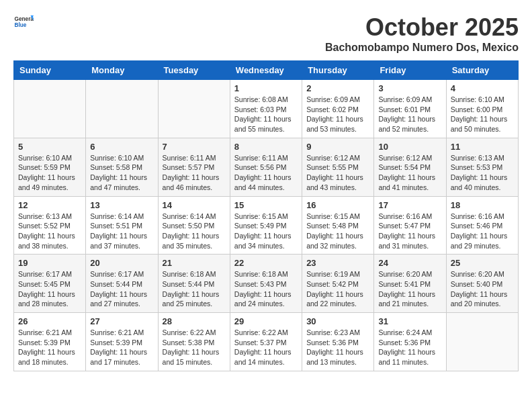 The image size is (532, 411). Describe the element at coordinates (410, 283) in the screenshot. I see `day-cell: 24Sunrise: 6:20 AMSunset: 5:41 PMDayligh…` at that location.